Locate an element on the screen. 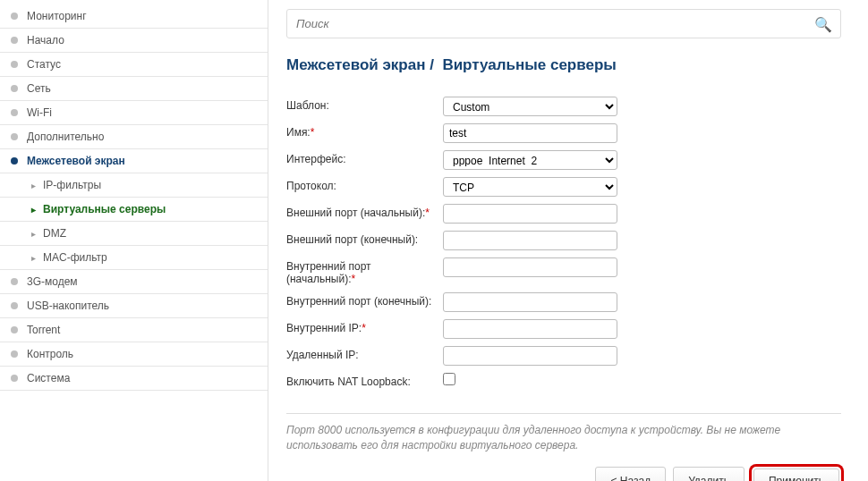 The width and height of the screenshot is (868, 481). nav-monitoring: Мониторинг is located at coordinates (134, 16).